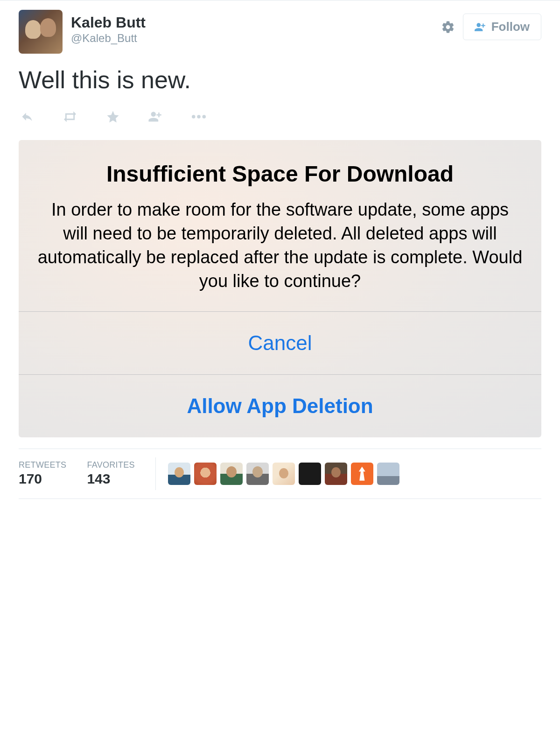  Describe the element at coordinates (280, 174) in the screenshot. I see `dialog-title: Insufficient Space For Download` at that location.